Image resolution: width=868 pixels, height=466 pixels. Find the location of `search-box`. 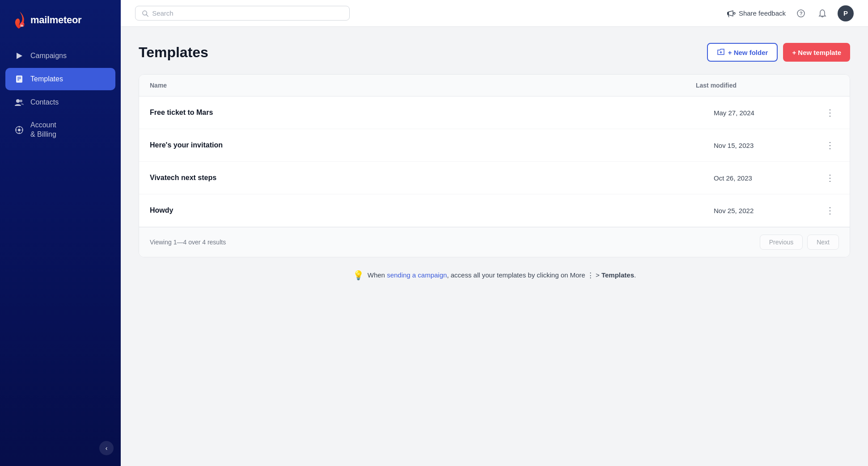

search-box is located at coordinates (242, 13).